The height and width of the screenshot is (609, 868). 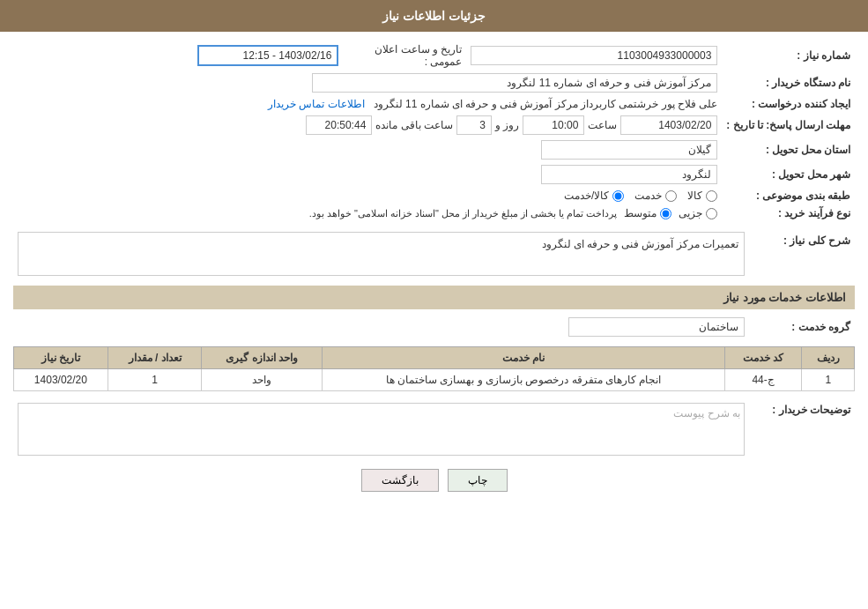 What do you see at coordinates (316, 104) in the screenshot?
I see `contact-link: اطلاعات تماس خریدار` at bounding box center [316, 104].